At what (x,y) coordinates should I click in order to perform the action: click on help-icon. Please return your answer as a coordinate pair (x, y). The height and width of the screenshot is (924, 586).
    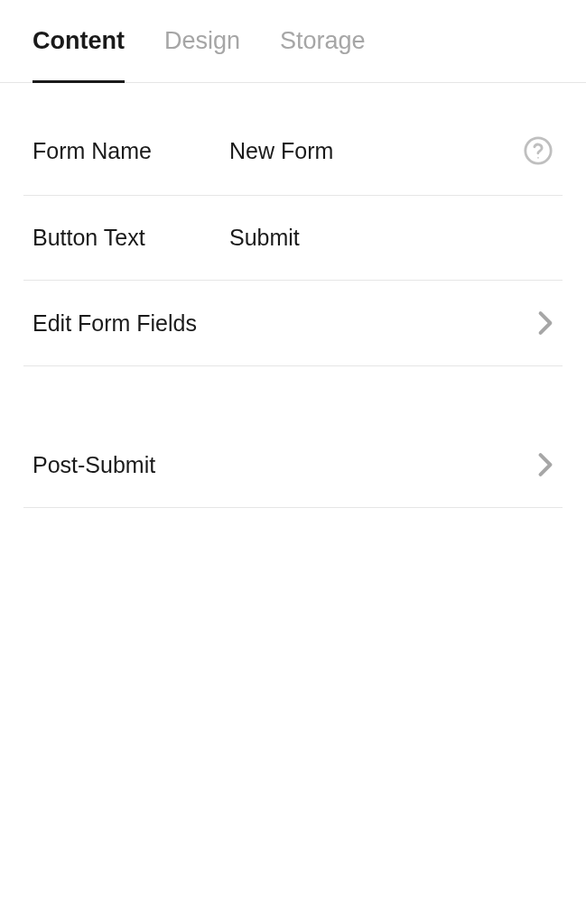
    Looking at the image, I should click on (538, 151).